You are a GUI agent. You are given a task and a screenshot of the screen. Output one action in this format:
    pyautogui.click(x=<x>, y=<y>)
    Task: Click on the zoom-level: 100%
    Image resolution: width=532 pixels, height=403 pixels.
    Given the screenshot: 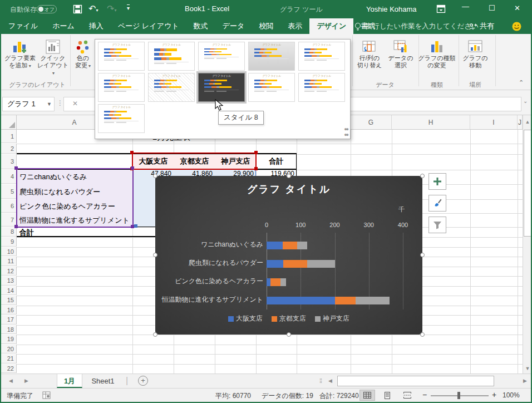 What is the action you would take?
    pyautogui.click(x=511, y=395)
    